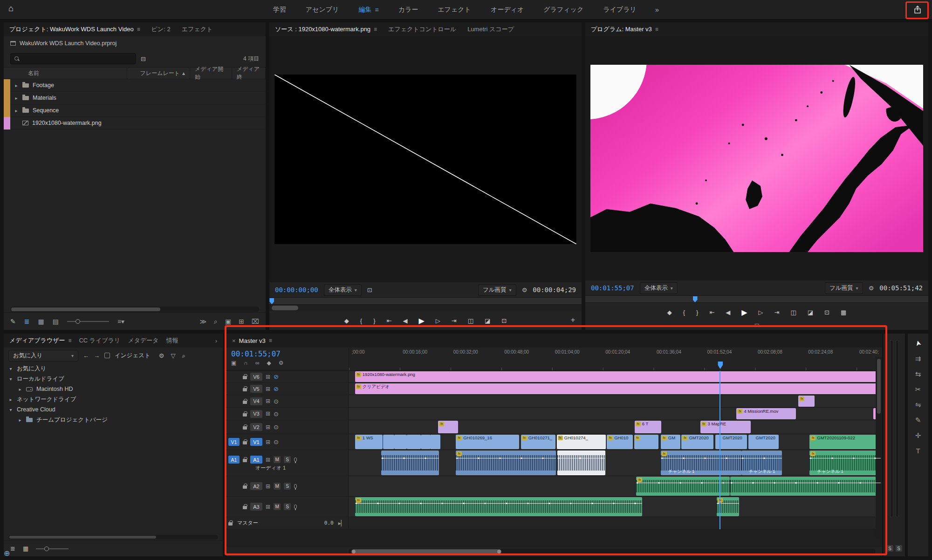  What do you see at coordinates (425, 301) in the screenshot?
I see `source-seekbar` at bounding box center [425, 301].